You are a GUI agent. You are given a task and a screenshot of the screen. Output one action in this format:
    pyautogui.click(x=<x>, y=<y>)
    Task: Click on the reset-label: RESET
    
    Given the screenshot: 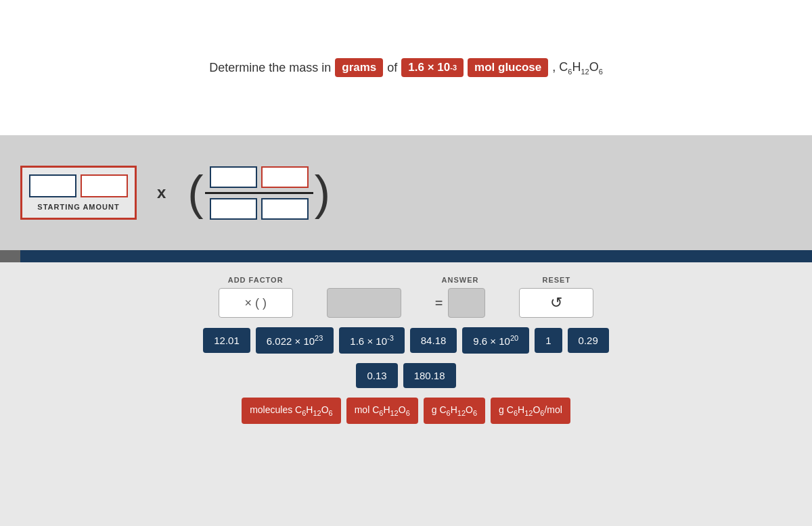 What is the action you would take?
    pyautogui.click(x=557, y=280)
    